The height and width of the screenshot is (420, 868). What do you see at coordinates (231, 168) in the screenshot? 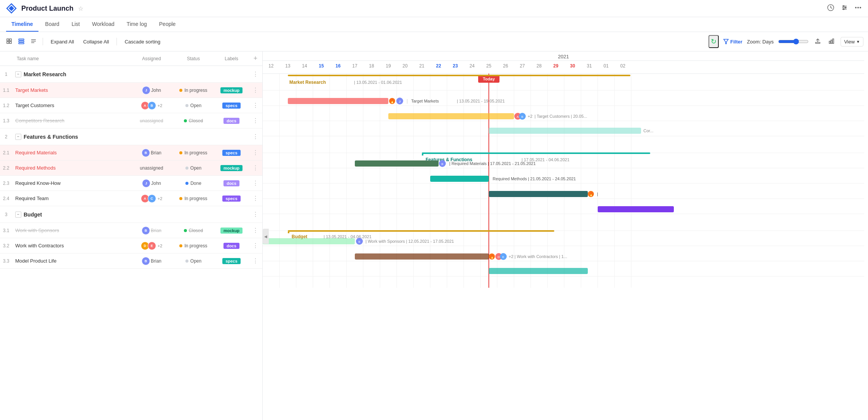
I see `label-badge: mockup` at bounding box center [231, 168].